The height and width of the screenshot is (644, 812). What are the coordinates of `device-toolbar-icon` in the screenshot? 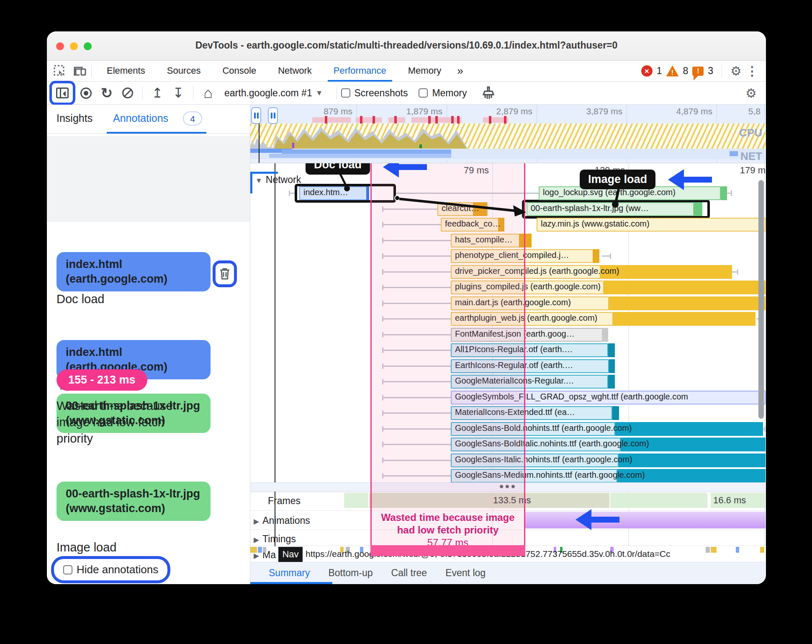 It's located at (80, 71).